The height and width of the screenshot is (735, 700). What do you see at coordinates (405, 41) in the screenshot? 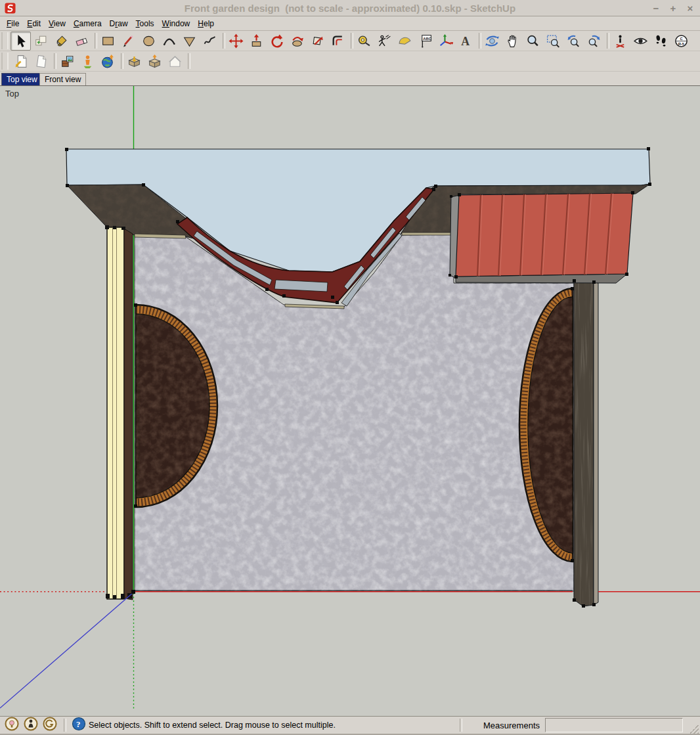
I see `protractor-icon` at bounding box center [405, 41].